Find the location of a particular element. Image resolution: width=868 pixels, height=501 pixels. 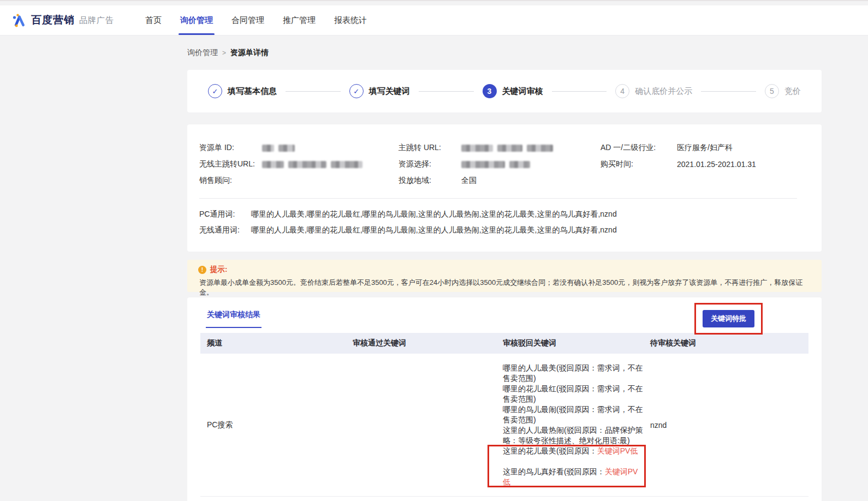

field-label: 资源单 ID: is located at coordinates (230, 148).